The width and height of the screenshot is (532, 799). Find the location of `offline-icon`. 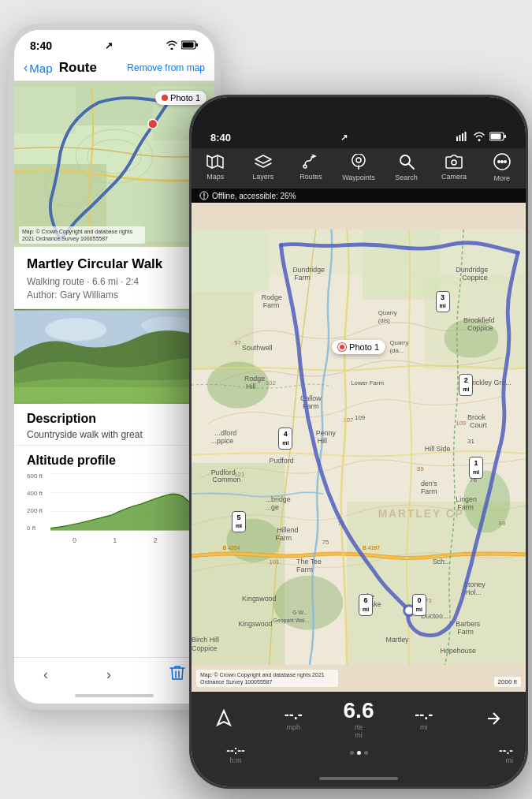

offline-icon is located at coordinates (204, 196).